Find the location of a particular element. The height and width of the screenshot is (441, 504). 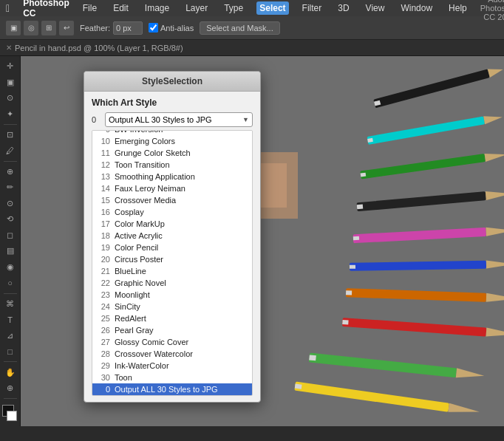

tool-eyedropper: 🖊 is located at coordinates (10, 151).